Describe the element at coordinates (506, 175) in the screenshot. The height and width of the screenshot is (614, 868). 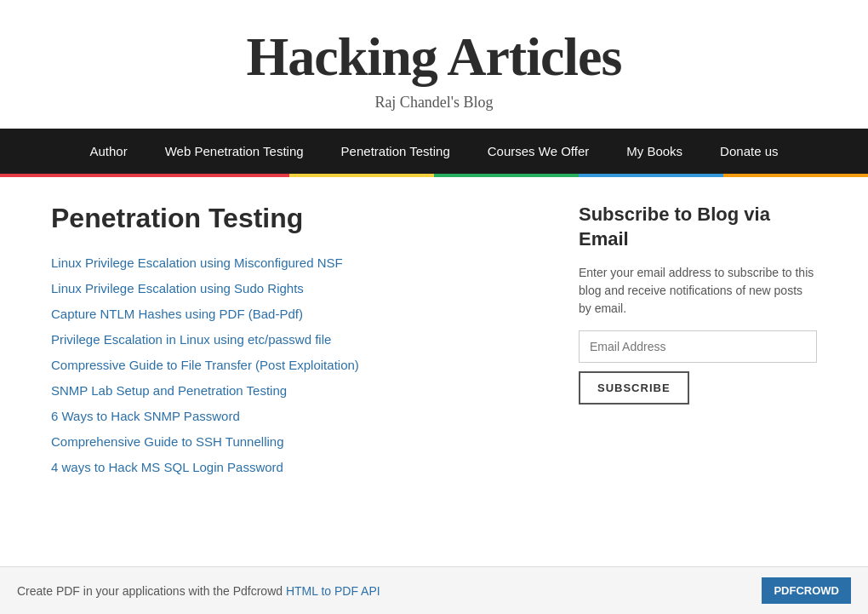
I see `underline-courses` at that location.